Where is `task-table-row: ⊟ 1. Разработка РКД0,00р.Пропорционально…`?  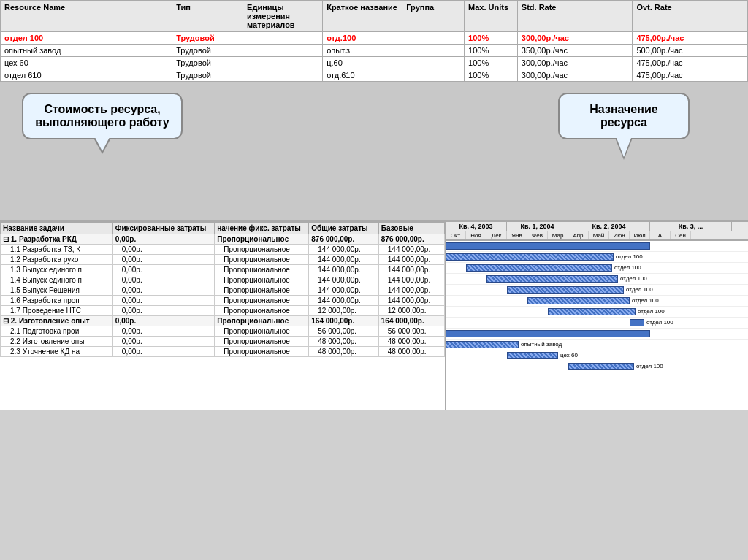
task-table-row: ⊟ 1. Разработка РКД0,00р.Пропорционально… is located at coordinates (223, 239).